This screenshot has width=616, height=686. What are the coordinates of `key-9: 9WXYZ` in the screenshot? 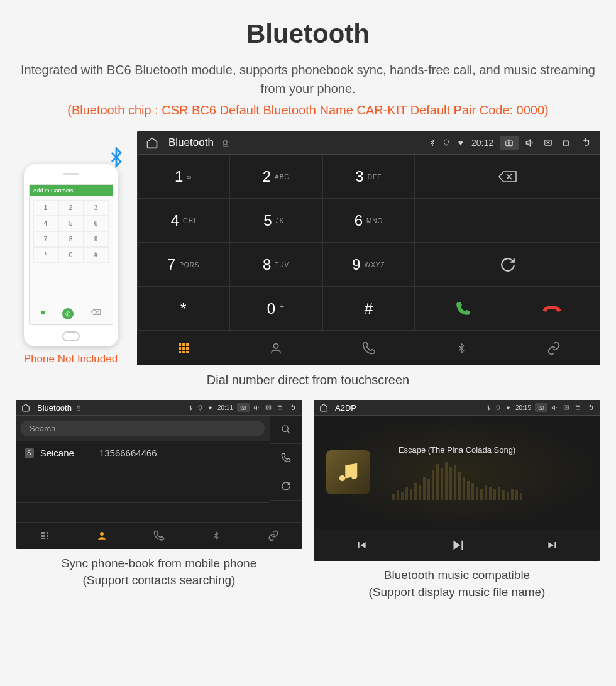 It's located at (368, 265).